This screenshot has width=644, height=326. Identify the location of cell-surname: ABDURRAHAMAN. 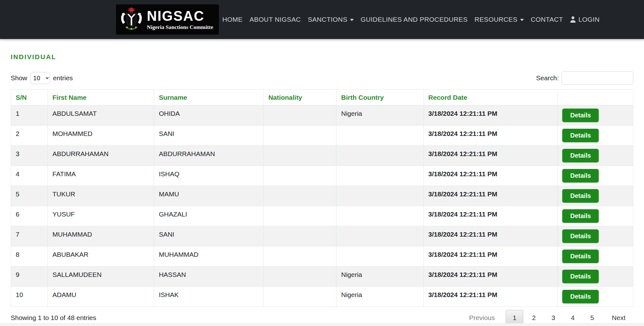
(209, 156).